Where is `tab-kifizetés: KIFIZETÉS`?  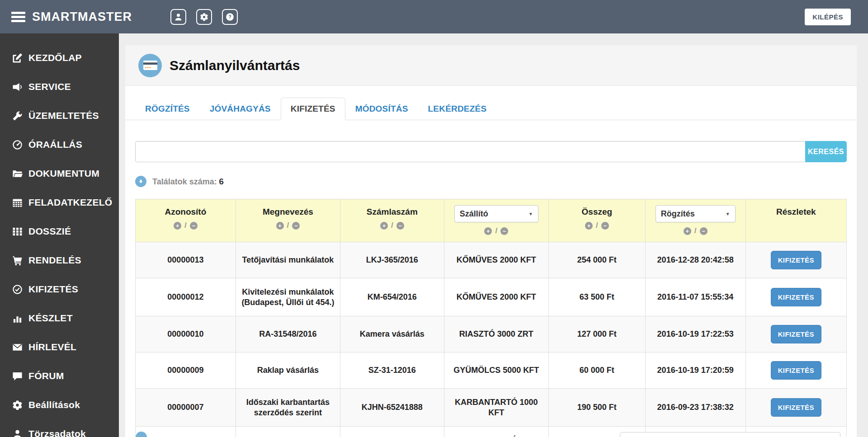 tab-kifizetés: KIFIZETÉS is located at coordinates (313, 109).